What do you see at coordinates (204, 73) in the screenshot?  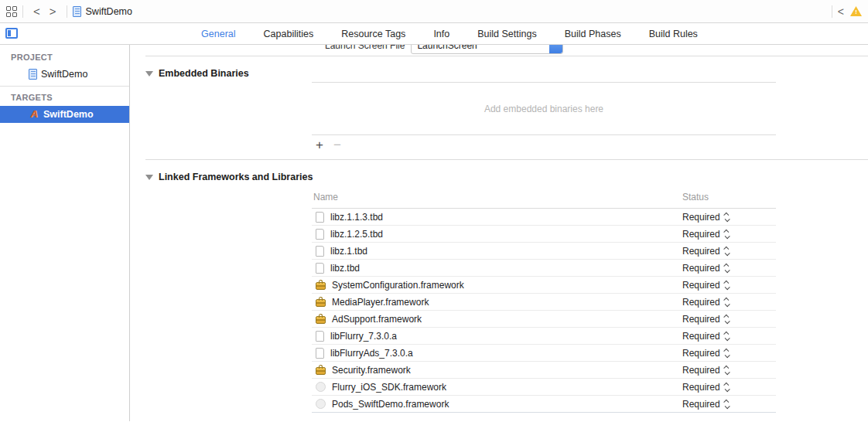 I see `embedded-binaries-title: Embedded Binaries` at bounding box center [204, 73].